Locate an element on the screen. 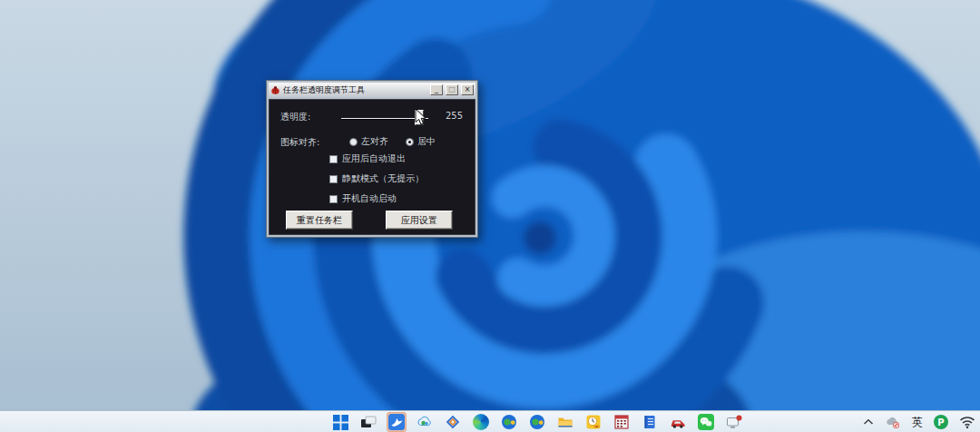 The height and width of the screenshot is (432, 980). taskbar-icon-calendar is located at coordinates (622, 422).